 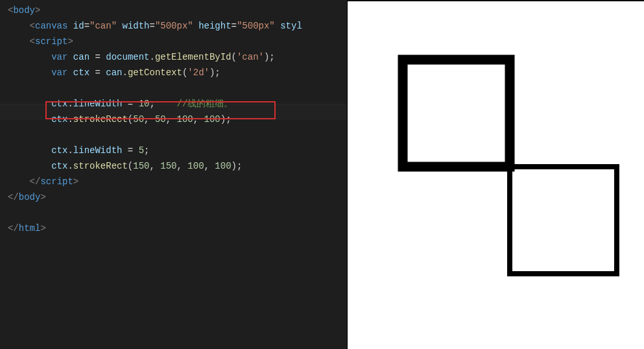 I want to click on code-line: ctx.strokeRect(50, 50, 100, 100);, so click(x=178, y=119).